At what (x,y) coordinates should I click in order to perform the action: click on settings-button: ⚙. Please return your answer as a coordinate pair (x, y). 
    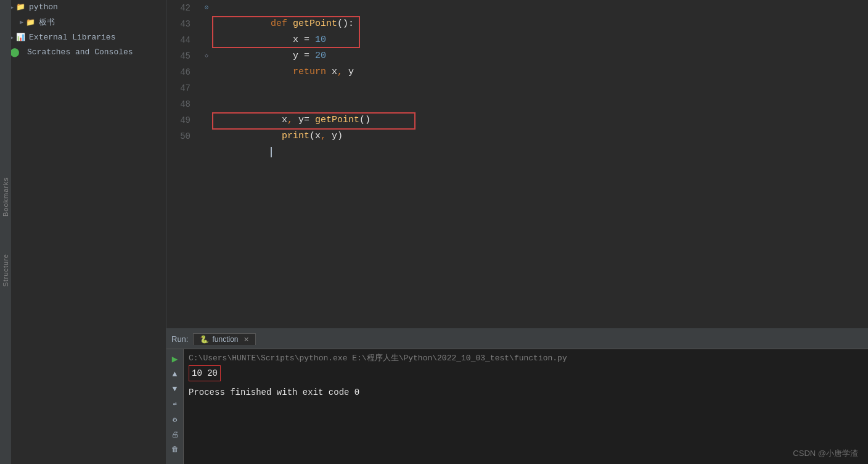
    Looking at the image, I should click on (175, 420).